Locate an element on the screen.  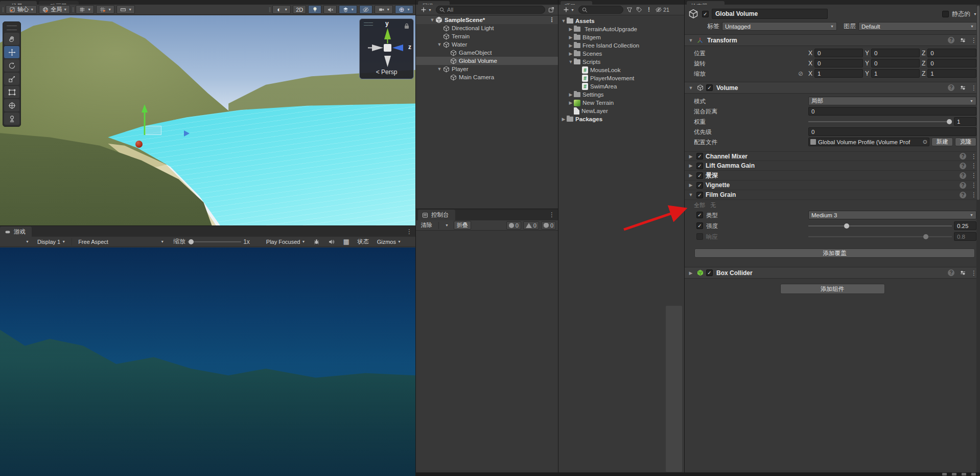
add-component-button: 添加组件 is located at coordinates (833, 289).